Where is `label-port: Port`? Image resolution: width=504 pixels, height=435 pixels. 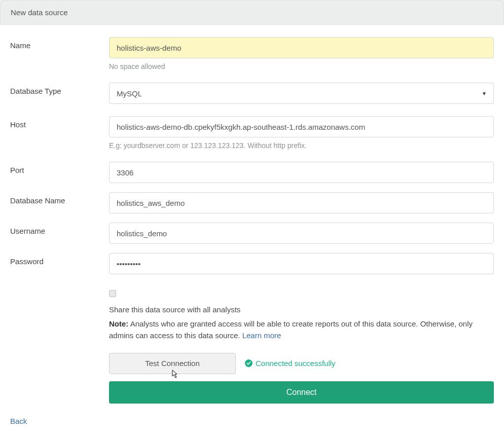 label-port: Port is located at coordinates (60, 168).